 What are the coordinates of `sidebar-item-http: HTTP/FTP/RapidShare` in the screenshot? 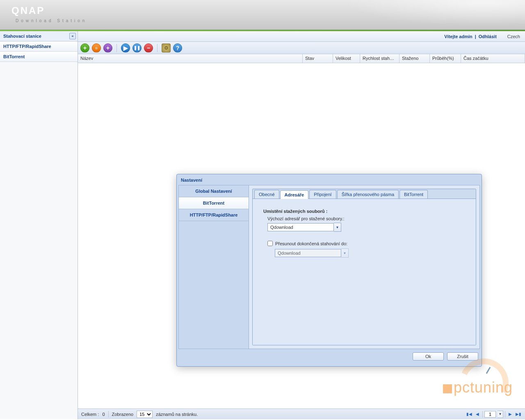 It's located at (39, 47).